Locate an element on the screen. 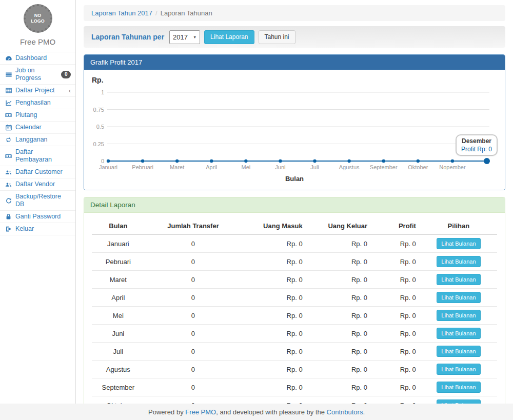 This screenshot has height=420, width=513. x-tick-label: Pebruari is located at coordinates (143, 167).